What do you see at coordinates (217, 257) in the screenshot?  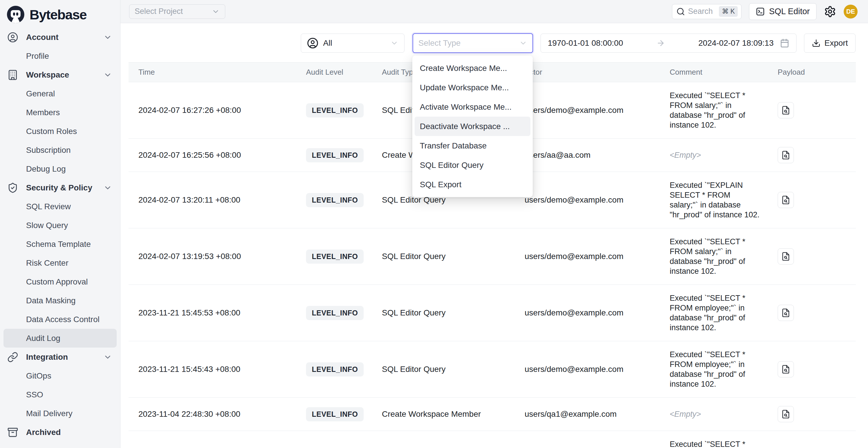 I see `audit-time: 2024-02-07 13:19:53 +08:00` at bounding box center [217, 257].